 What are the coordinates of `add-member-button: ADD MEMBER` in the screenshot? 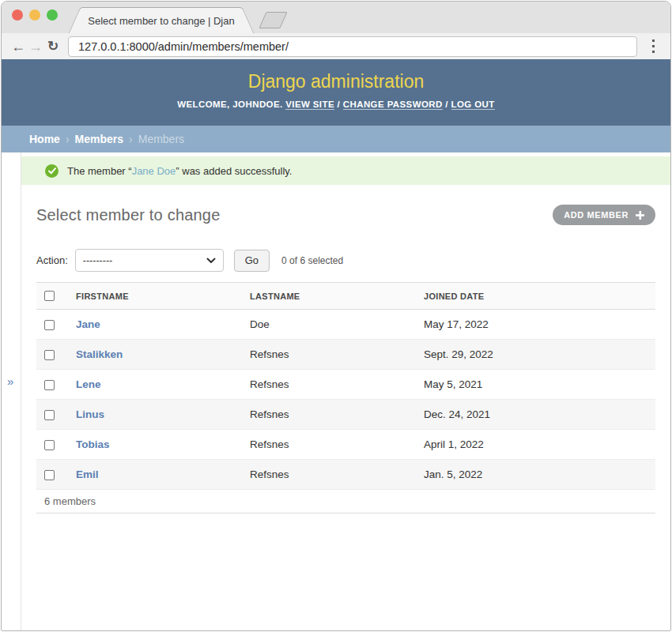 It's located at (604, 215).